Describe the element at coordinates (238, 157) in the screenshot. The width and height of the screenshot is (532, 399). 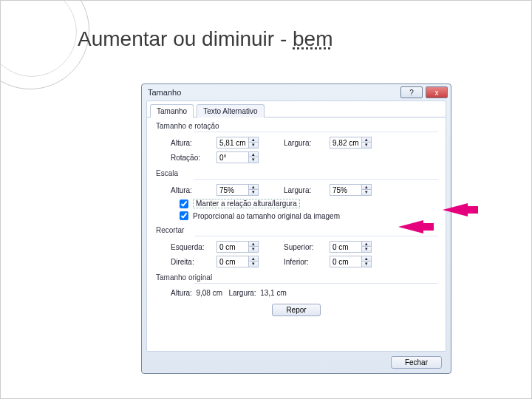
I see `rotation-spinner: ▴▾` at that location.